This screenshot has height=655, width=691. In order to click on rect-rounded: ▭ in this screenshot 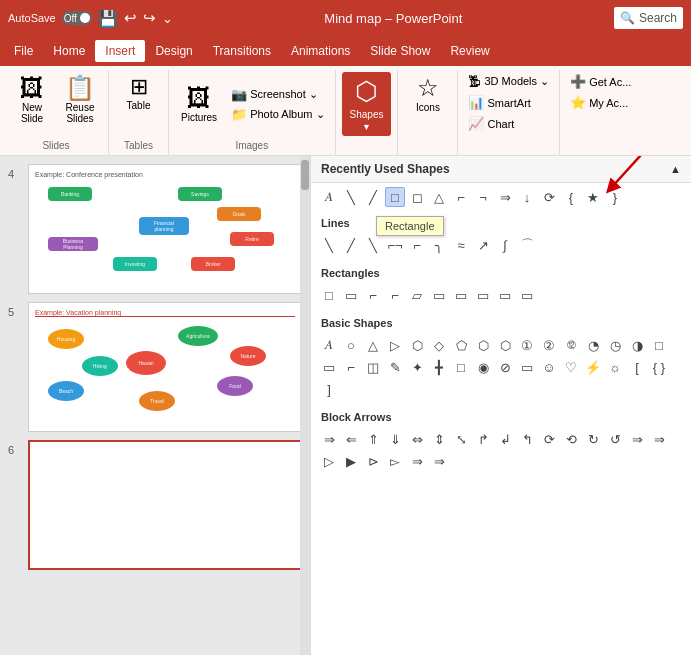, I will do `click(351, 295)`.